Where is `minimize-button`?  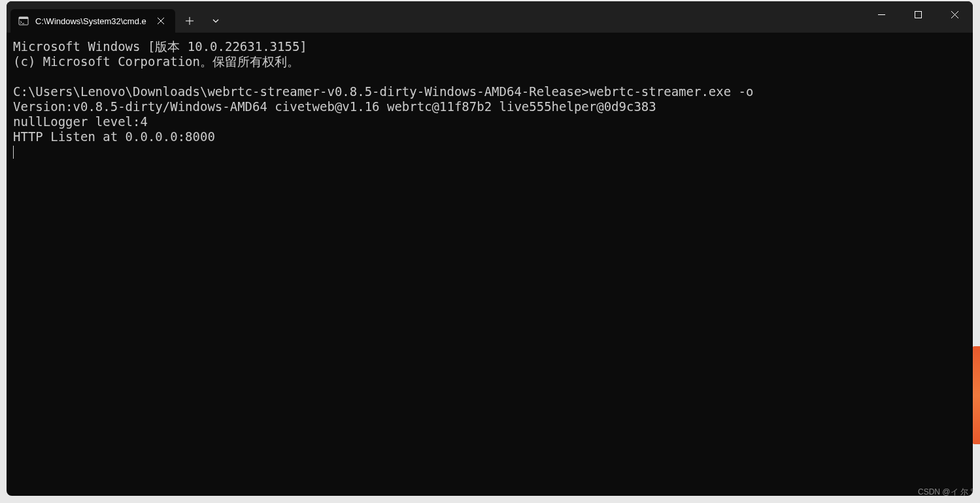
minimize-button is located at coordinates (881, 14).